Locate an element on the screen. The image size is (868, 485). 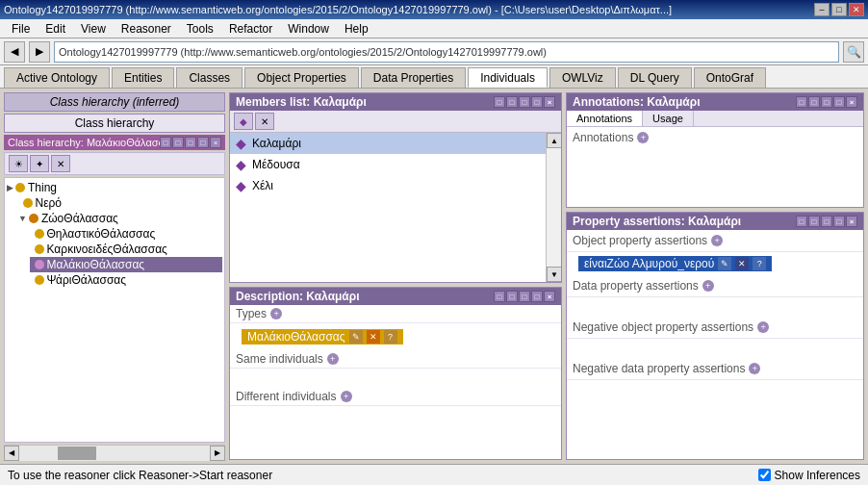
prop-tag-remove-btn: ✕ is located at coordinates (742, 264).